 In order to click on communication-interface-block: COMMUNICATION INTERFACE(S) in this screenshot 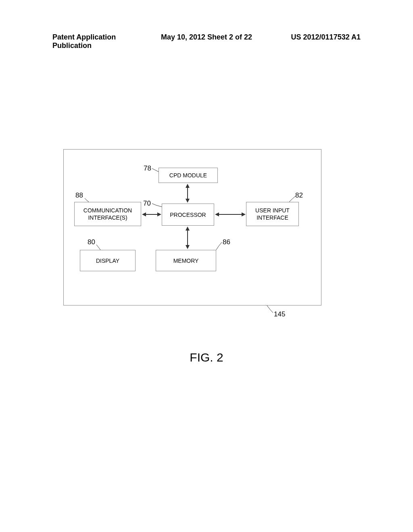, I will do `click(108, 214)`.